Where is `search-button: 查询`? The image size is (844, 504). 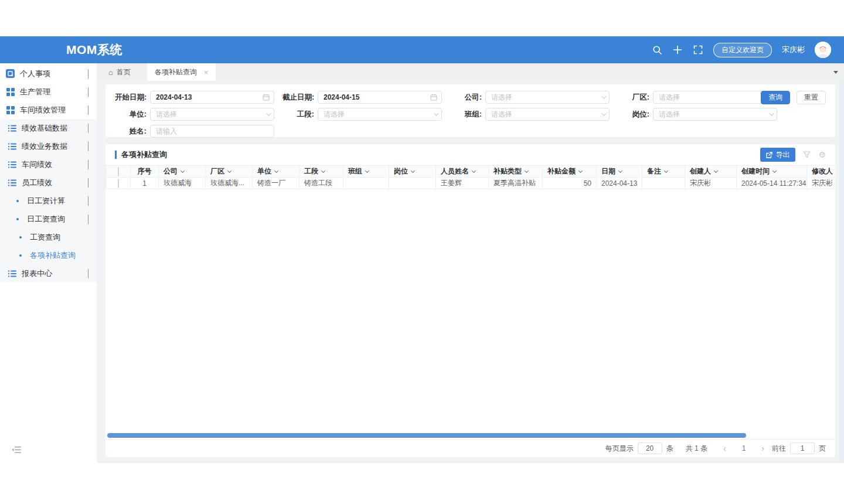 search-button: 查询 is located at coordinates (775, 97).